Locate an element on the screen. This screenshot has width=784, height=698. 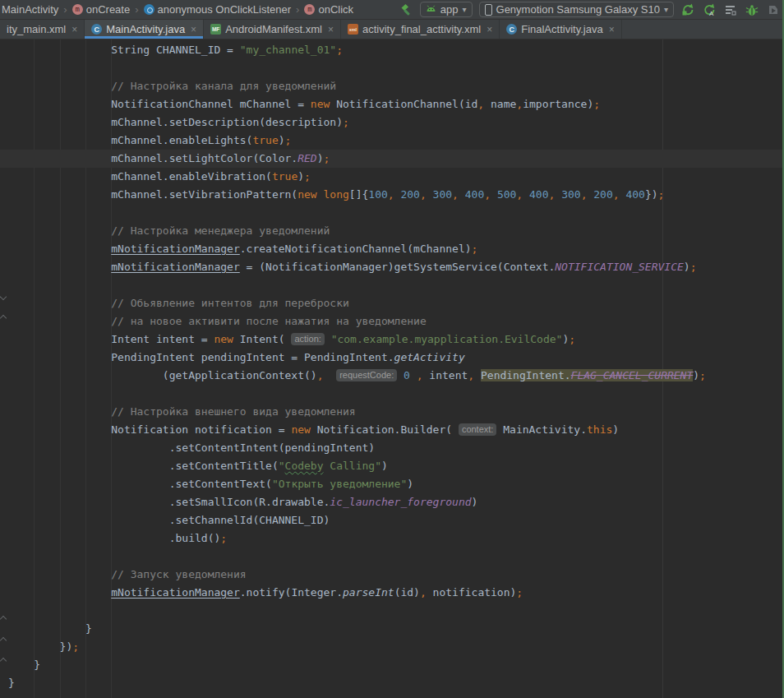
debug-icon is located at coordinates (752, 10).